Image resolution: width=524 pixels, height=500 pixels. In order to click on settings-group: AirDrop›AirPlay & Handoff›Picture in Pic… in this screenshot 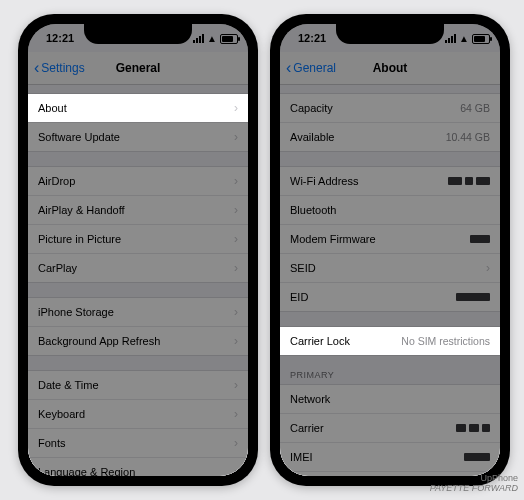, I will do `click(138, 224)`.